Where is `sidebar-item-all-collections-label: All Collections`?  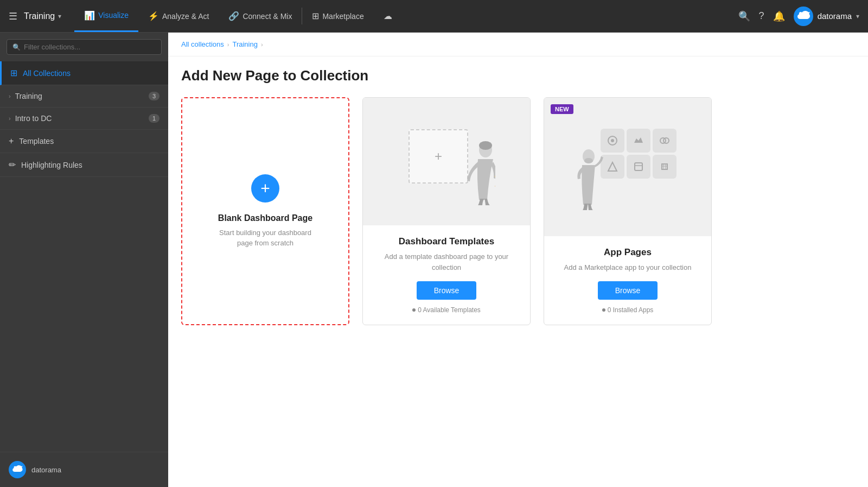
sidebar-item-all-collections-label: All Collections is located at coordinates (91, 73).